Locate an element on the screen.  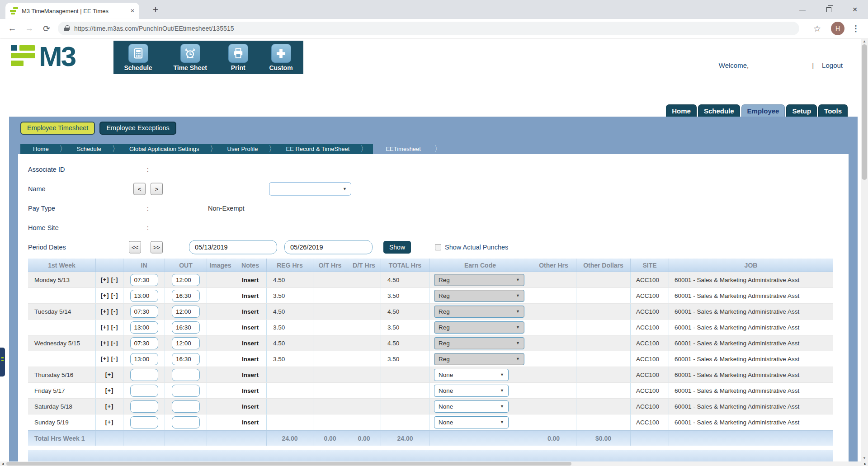
tab-tools: Tools is located at coordinates (833, 111).